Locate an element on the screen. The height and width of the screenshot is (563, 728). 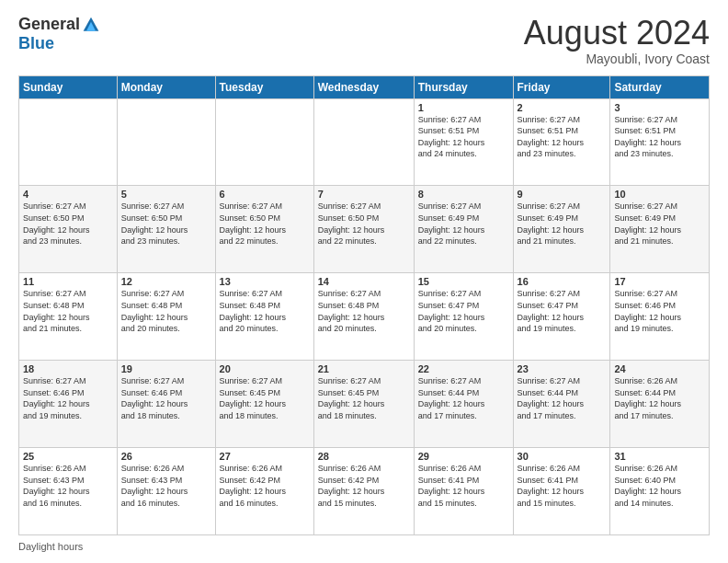
table-row: 6Sunrise: 6:27 AM Sunset: 6:50 PM Daylig… is located at coordinates (265, 230).